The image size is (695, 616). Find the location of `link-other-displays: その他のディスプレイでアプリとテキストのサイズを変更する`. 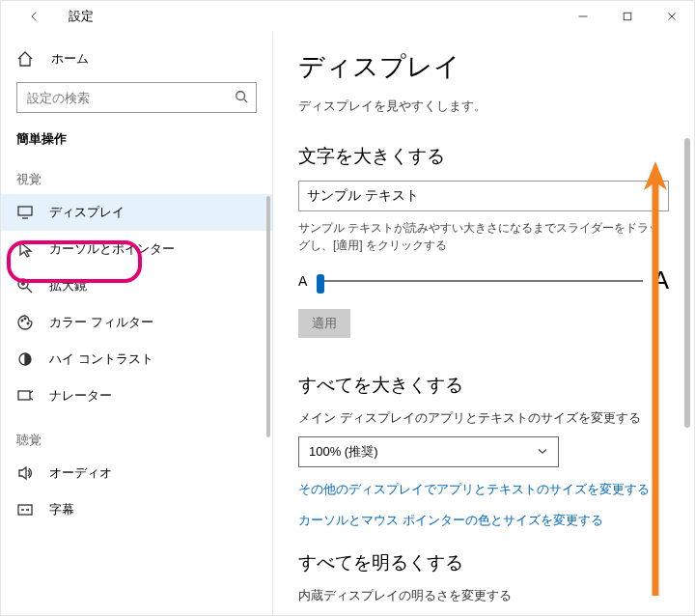

link-other-displays: その他のディスプレイでアプリとテキストのサイズを変更する is located at coordinates (484, 490).